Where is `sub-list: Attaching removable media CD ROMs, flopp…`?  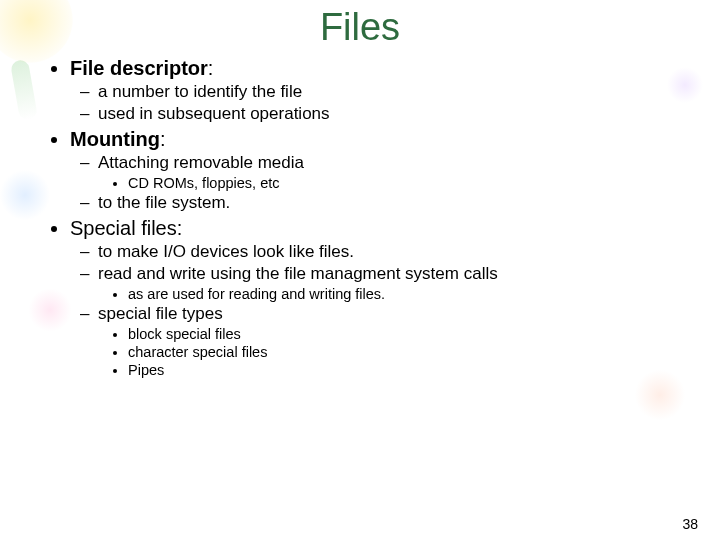 sub-list: Attaching removable media CD ROMs, flopp… is located at coordinates (375, 183).